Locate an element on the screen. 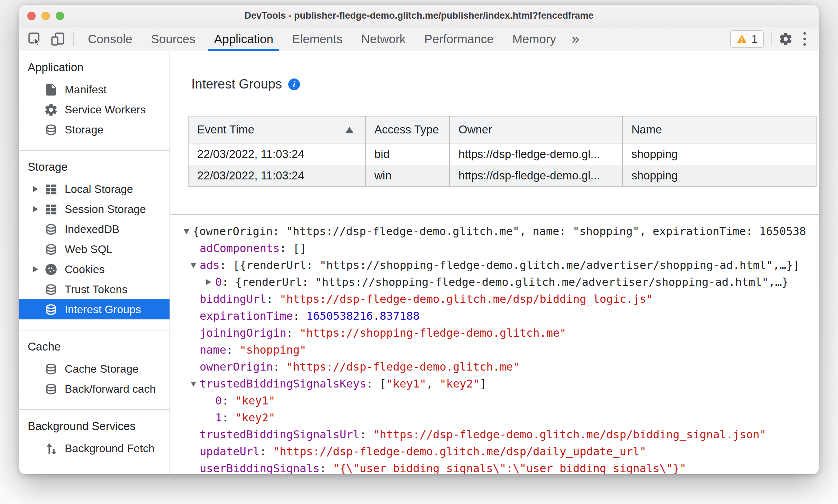 The width and height of the screenshot is (838, 504). page-title: Interest Groups is located at coordinates (237, 84).